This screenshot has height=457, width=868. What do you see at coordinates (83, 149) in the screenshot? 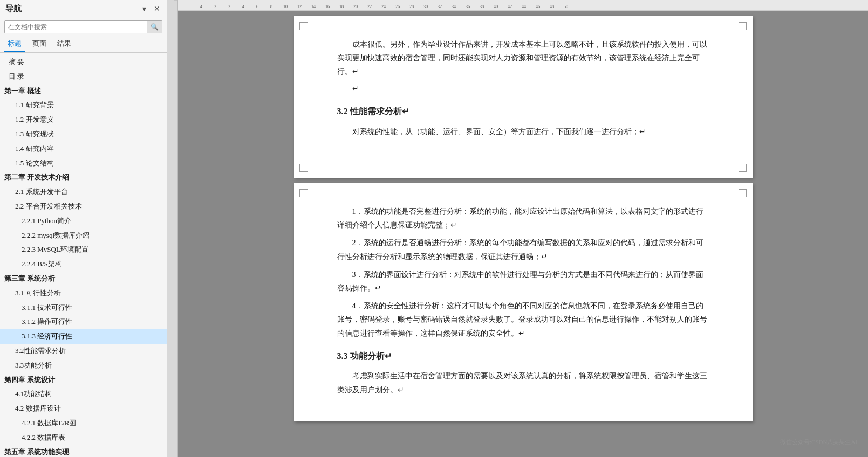
I see `nav-item-1.4: 1.4 研究内容` at bounding box center [83, 149].